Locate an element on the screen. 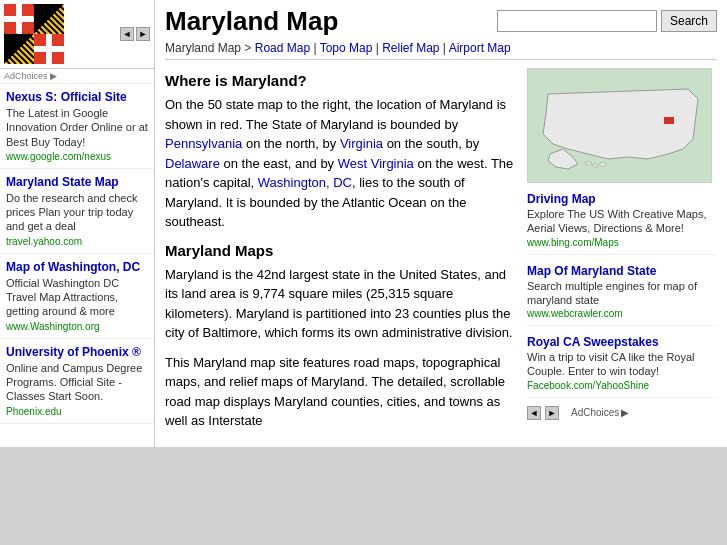 The image size is (727, 545). link-west-virginia: West Virginia is located at coordinates (376, 164).